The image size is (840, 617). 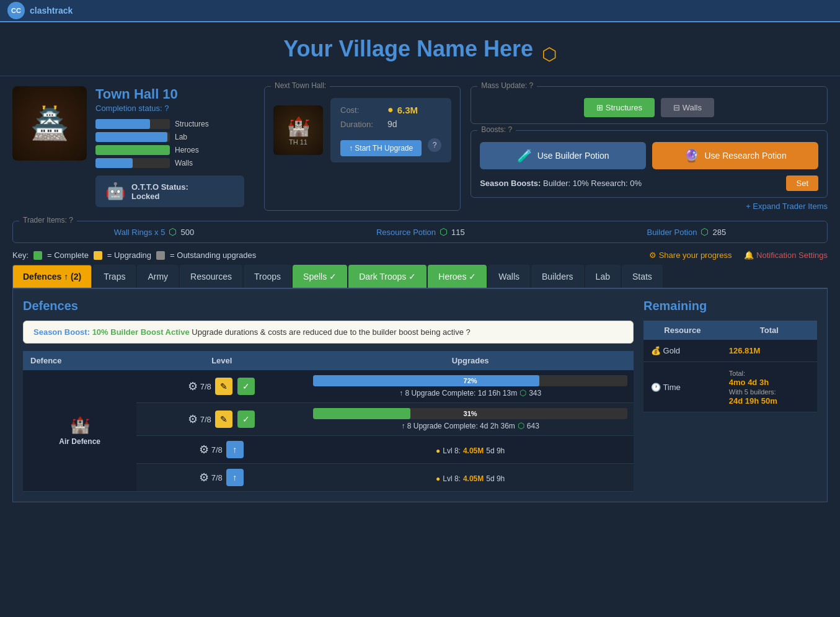 I want to click on clock-icon: 🕐, so click(x=656, y=387).